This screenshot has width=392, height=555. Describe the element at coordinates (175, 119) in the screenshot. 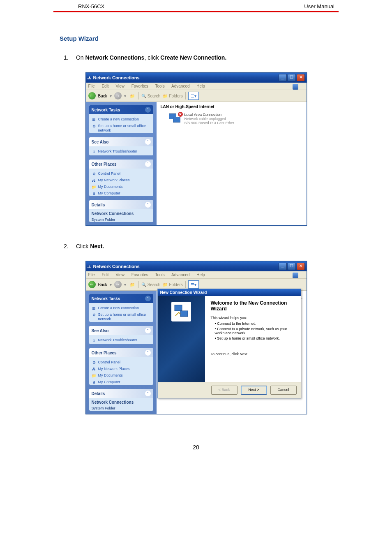

I see `lan-unplugged-icon: ✕` at that location.